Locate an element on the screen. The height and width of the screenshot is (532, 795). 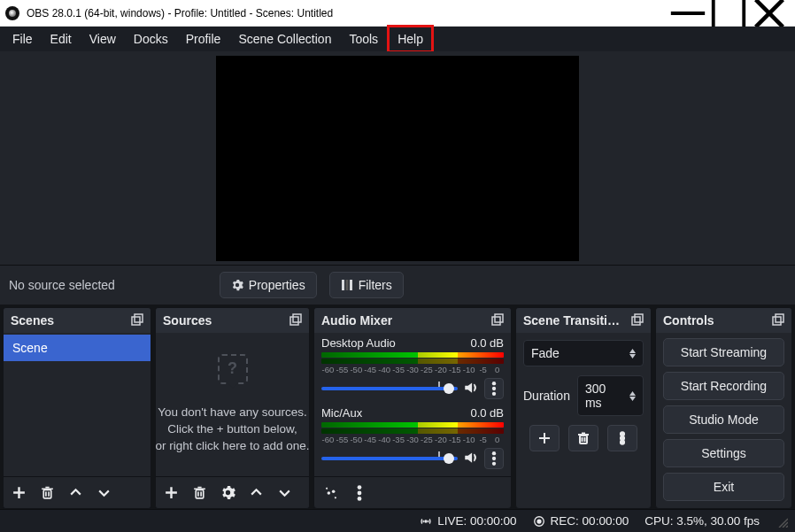
scene-move-up-button is located at coordinates (75, 493).